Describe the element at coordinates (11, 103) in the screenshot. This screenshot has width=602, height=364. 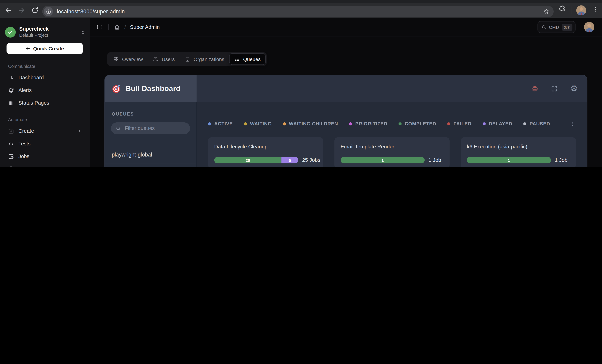
I see `rows-icon` at that location.